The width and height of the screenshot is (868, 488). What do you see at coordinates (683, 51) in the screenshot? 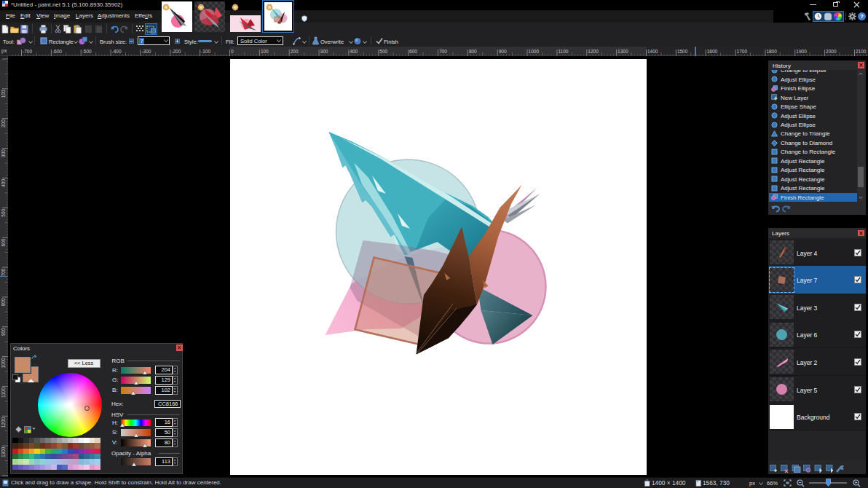
I see `svg-text: 1500` at bounding box center [683, 51].